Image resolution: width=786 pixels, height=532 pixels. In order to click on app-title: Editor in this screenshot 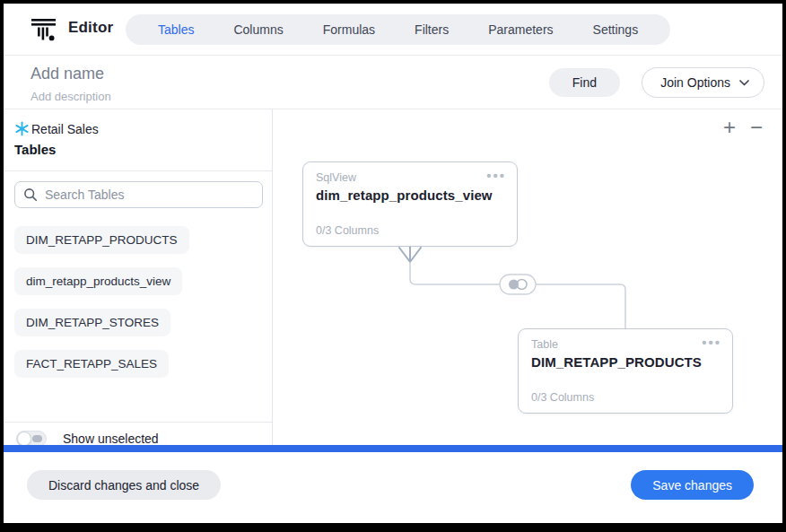, I will do `click(91, 28)`.